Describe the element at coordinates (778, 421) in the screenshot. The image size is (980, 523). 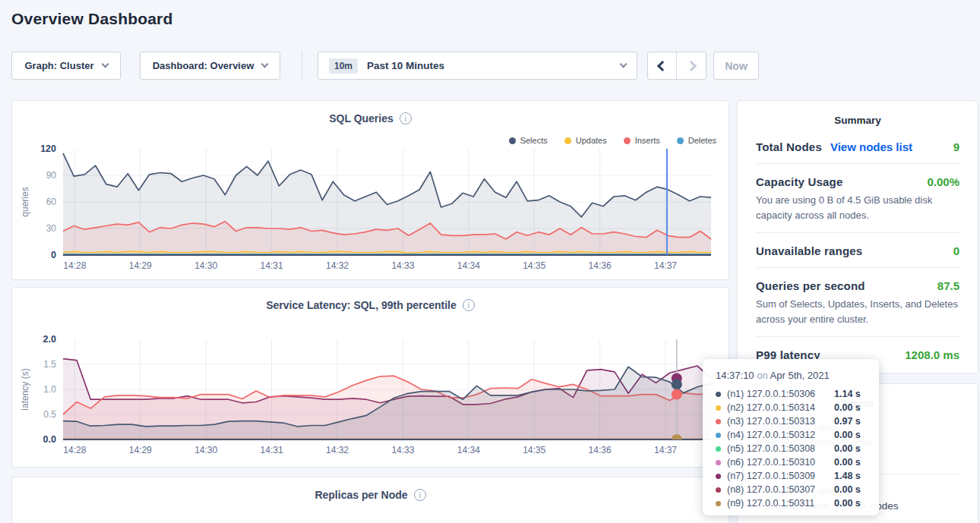
I see `tooltip-node-label: (n3) 127.0.0.1:50313` at that location.